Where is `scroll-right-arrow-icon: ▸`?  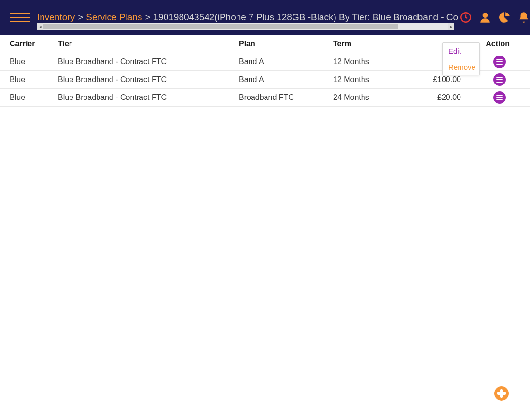
scroll-right-arrow-icon: ▸ is located at coordinates (451, 27).